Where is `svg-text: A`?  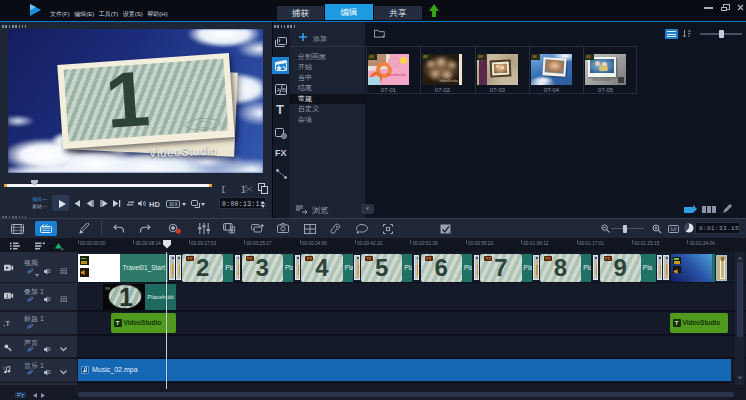
svg-text: A is located at coordinates (279, 90).